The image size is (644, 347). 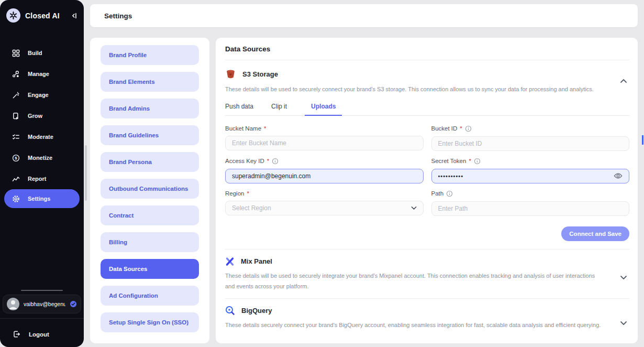 I want to click on access-key-info-icon, so click(x=275, y=161).